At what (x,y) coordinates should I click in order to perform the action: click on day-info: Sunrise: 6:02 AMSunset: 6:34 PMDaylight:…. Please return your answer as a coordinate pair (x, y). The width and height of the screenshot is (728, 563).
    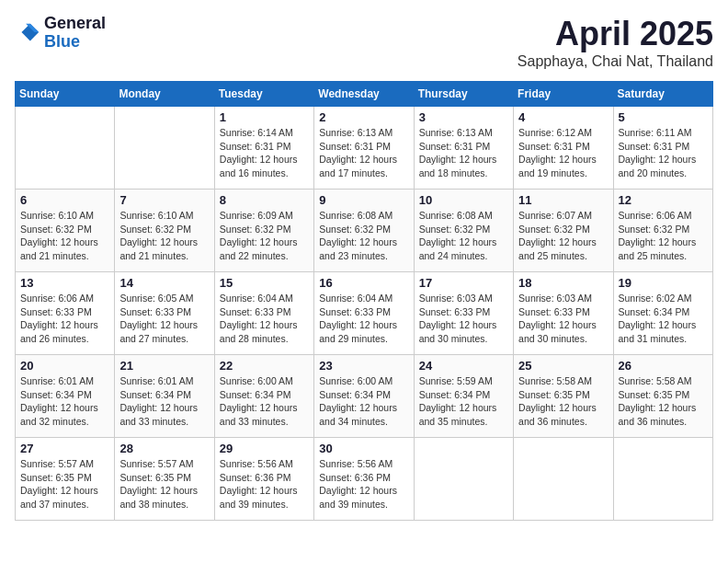
    Looking at the image, I should click on (664, 318).